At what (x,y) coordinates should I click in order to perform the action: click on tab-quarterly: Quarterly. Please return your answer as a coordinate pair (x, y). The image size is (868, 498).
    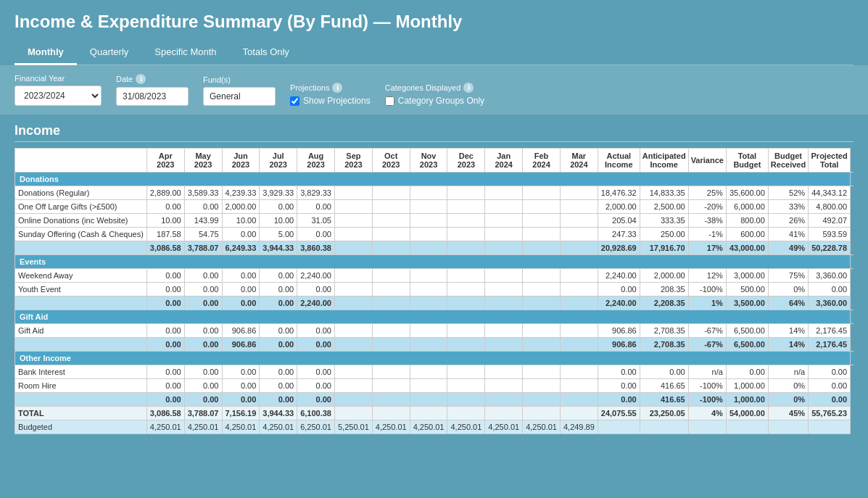
    Looking at the image, I should click on (109, 53).